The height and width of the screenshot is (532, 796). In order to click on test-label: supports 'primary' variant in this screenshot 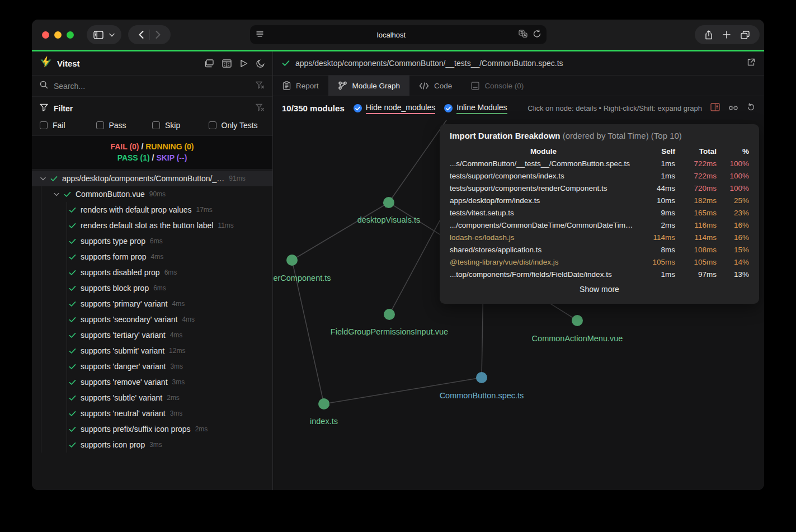, I will do `click(124, 304)`.